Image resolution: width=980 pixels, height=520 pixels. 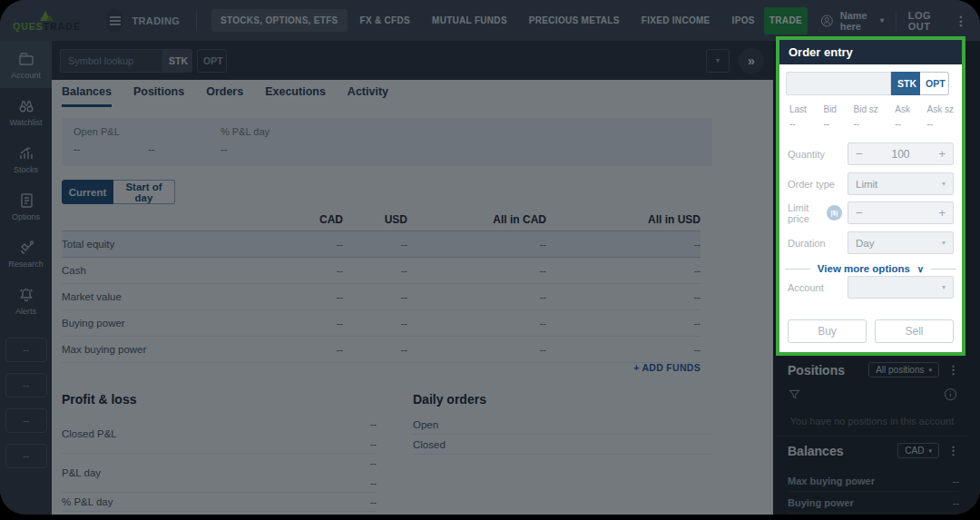 I want to click on order-type-value: Limit, so click(x=867, y=184).